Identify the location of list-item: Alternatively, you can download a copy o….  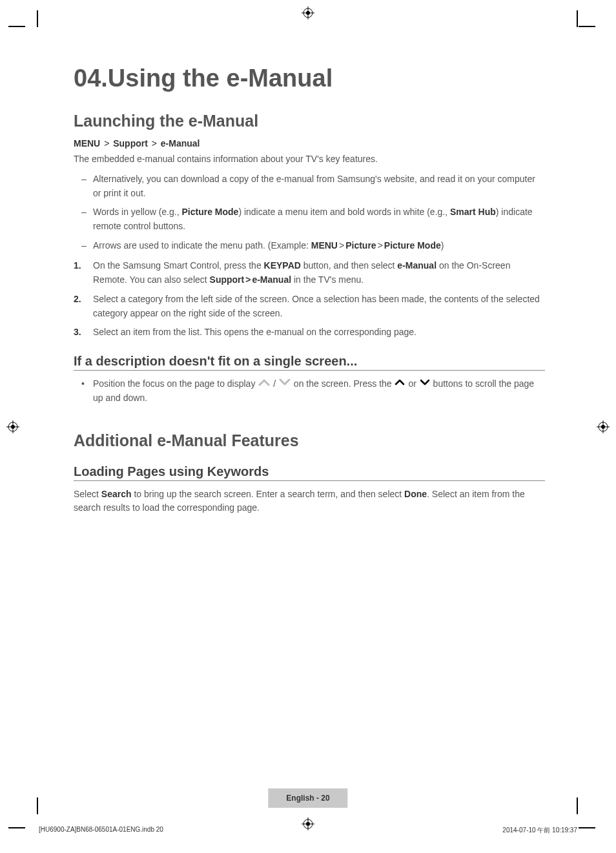
(309, 186).